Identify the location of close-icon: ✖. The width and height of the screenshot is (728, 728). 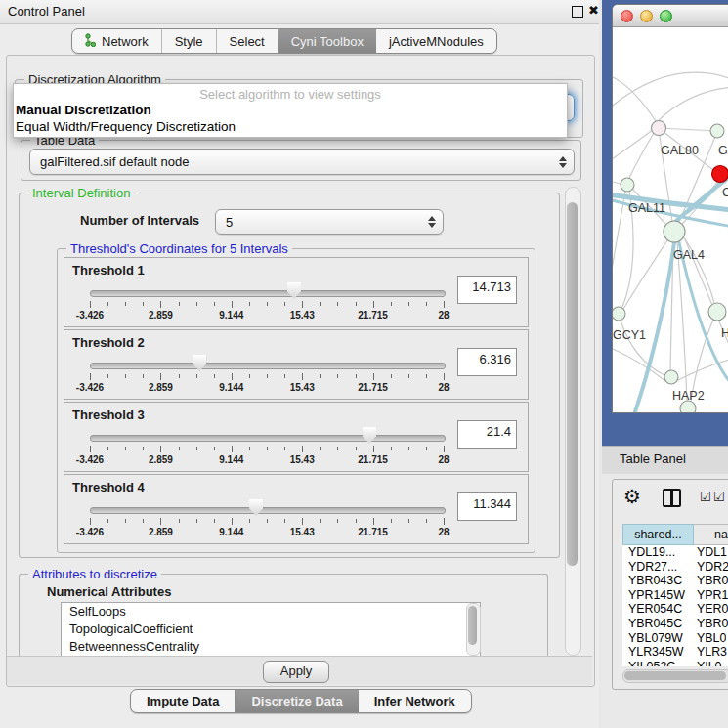
(594, 10).